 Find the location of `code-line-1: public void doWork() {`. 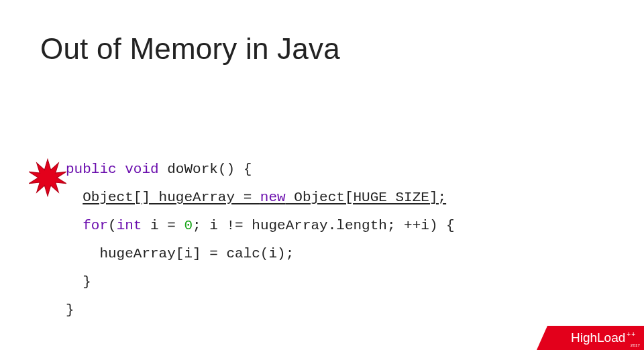

code-line-1: public void doWork() { is located at coordinates (158, 169).